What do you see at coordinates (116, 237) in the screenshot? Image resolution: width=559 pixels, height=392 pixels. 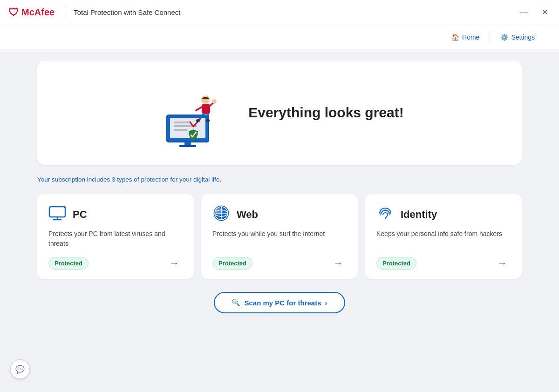 I see `pc-card: PC Protects your PC from latest viruses …` at bounding box center [116, 237].